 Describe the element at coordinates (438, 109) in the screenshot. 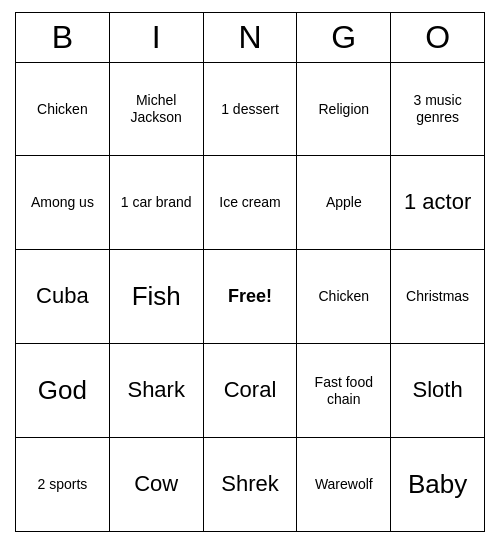

I see `cell-0-4: 3 music genres` at that location.